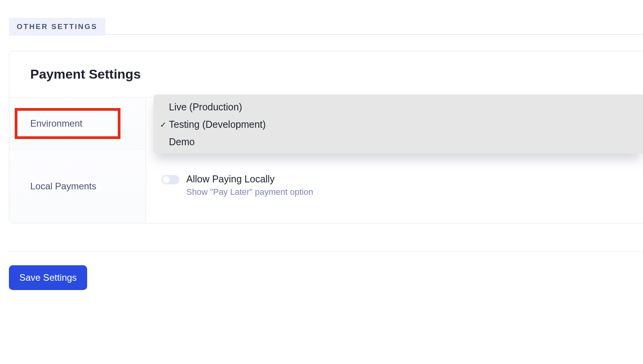 This screenshot has width=643, height=364. What do you see at coordinates (170, 180) in the screenshot?
I see `toggle-allow-local-payments` at bounding box center [170, 180].